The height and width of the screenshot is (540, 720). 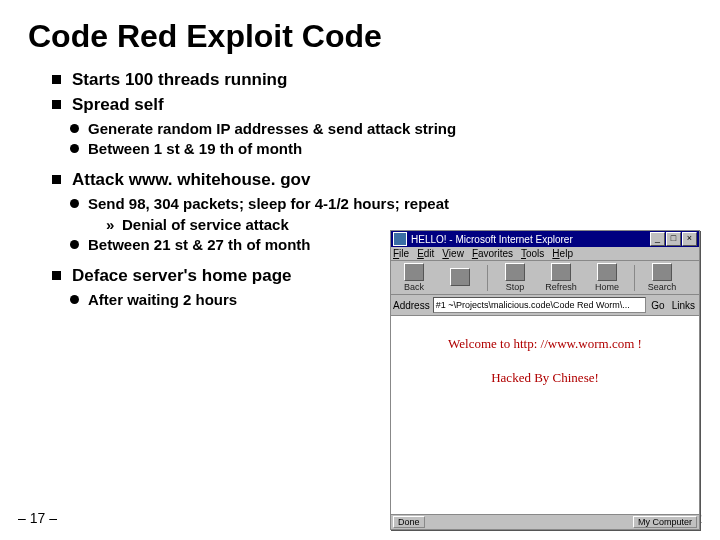 What do you see at coordinates (400, 239) in the screenshot?
I see `ie-icon` at bounding box center [400, 239].